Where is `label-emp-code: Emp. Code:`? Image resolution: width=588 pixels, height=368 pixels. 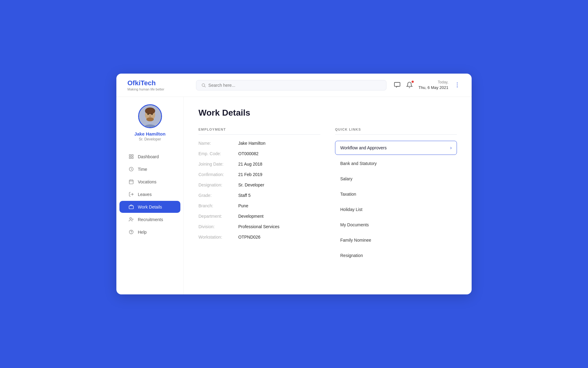
label-emp-code: Emp. Code: is located at coordinates (218, 154).